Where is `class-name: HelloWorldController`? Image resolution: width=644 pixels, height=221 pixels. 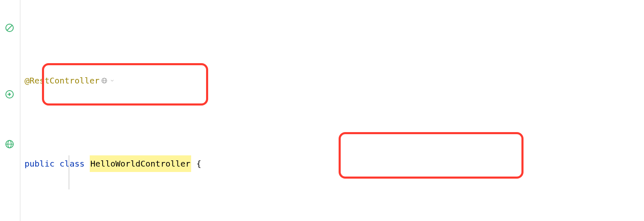 class-name: HelloWorldController is located at coordinates (140, 164).